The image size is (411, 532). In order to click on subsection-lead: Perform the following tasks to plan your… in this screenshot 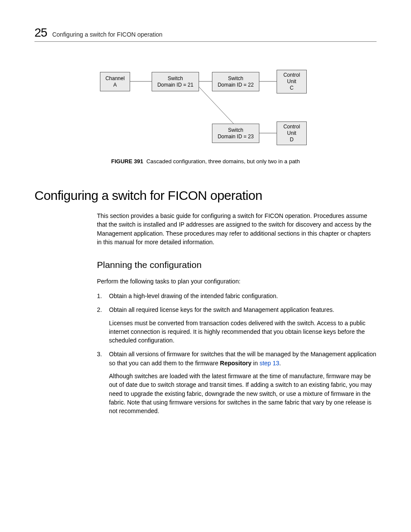, I will do `click(237, 281)`.